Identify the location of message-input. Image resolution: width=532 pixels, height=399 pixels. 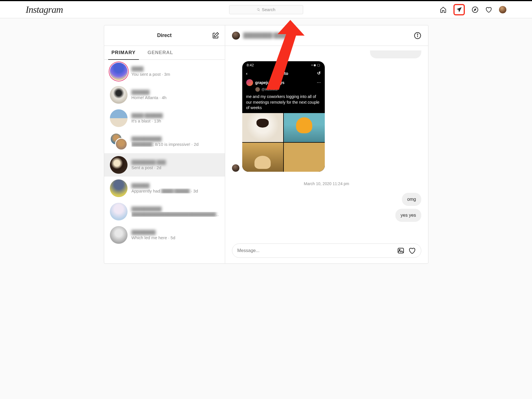
(315, 251).